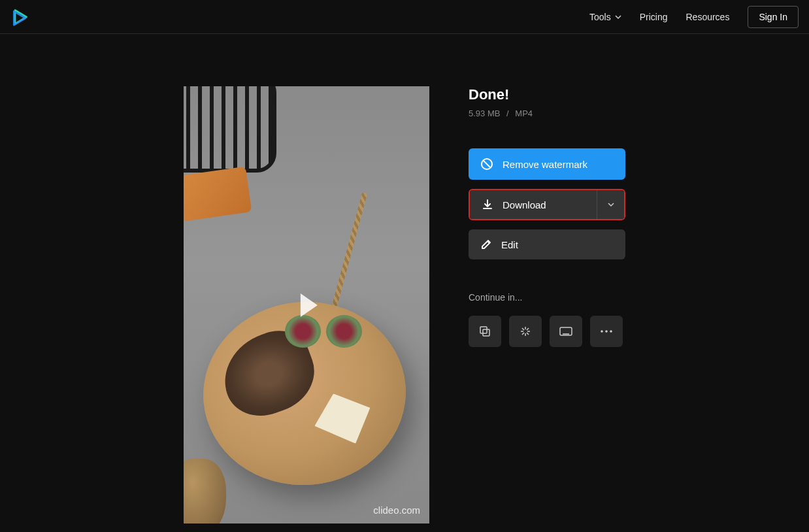  I want to click on download-button: Download, so click(533, 205).